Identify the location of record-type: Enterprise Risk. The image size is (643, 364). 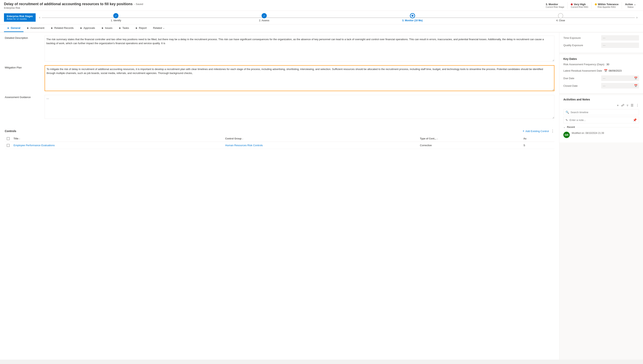
(273, 8).